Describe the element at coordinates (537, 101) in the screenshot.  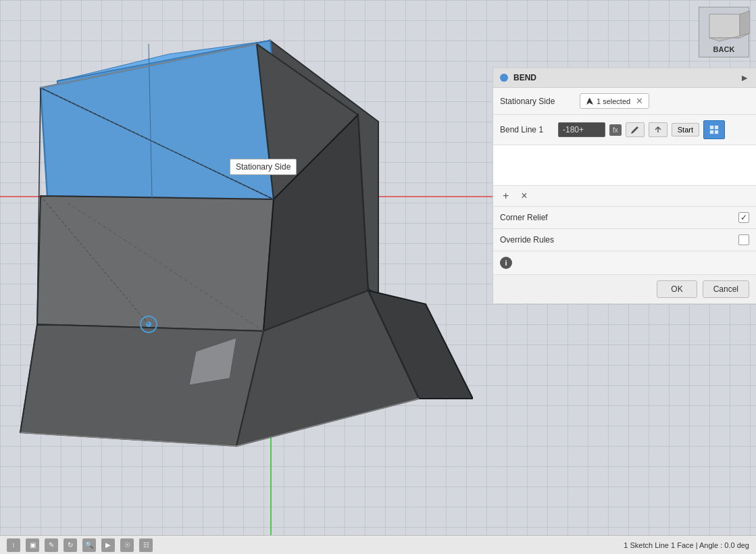
I see `stationary-side-label: Stationary Side` at that location.